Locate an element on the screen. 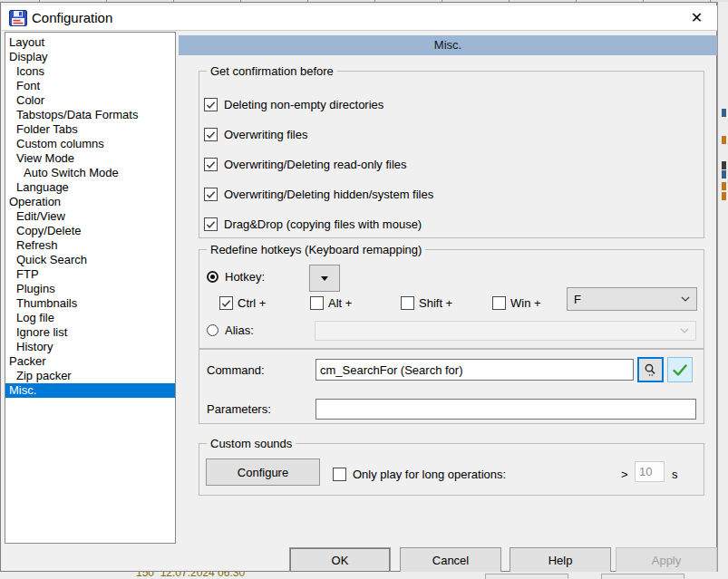 This screenshot has height=579, width=728. sidebar-item-language: Language is located at coordinates (91, 188).